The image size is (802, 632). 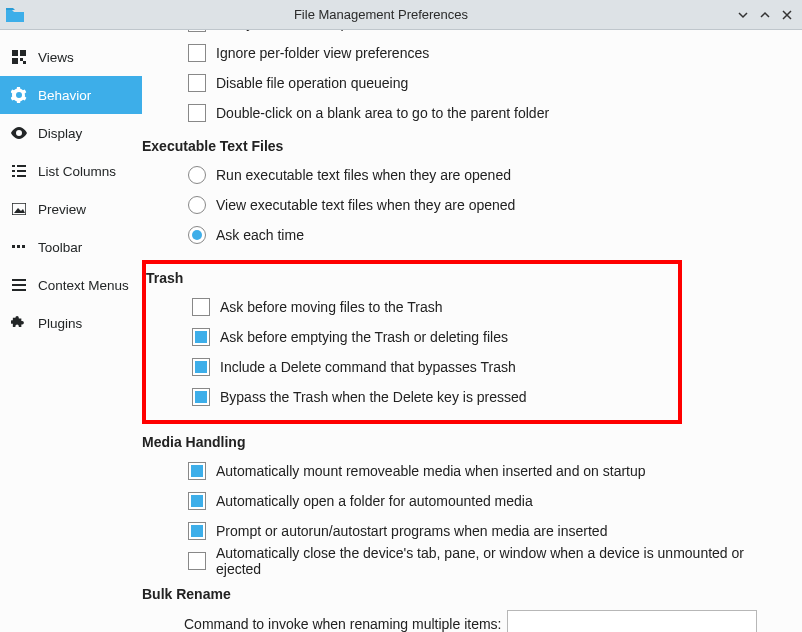 I want to click on folder-icon, so click(x=15, y=15).